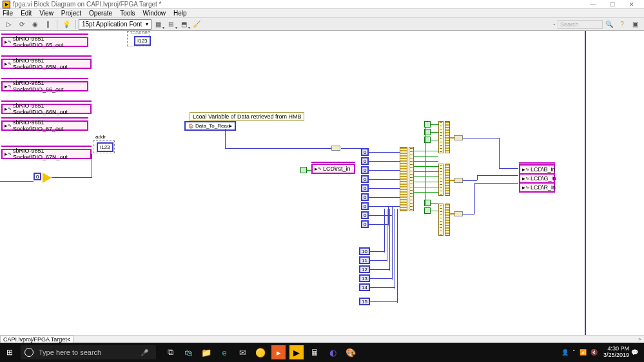  I want to click on taskbar-search: Type here to search 🎤, so click(88, 352).